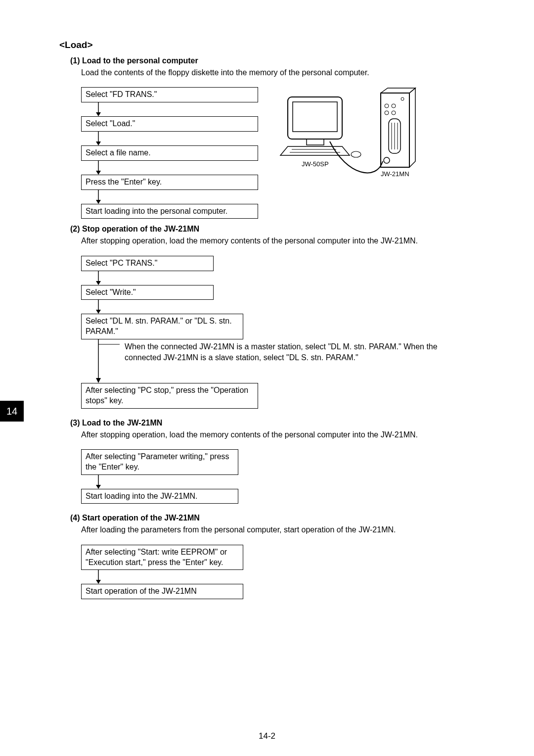 This screenshot has width=534, height=756. What do you see at coordinates (160, 497) in the screenshot?
I see `flow-step: Start loading into the JW-21MN.` at bounding box center [160, 497].